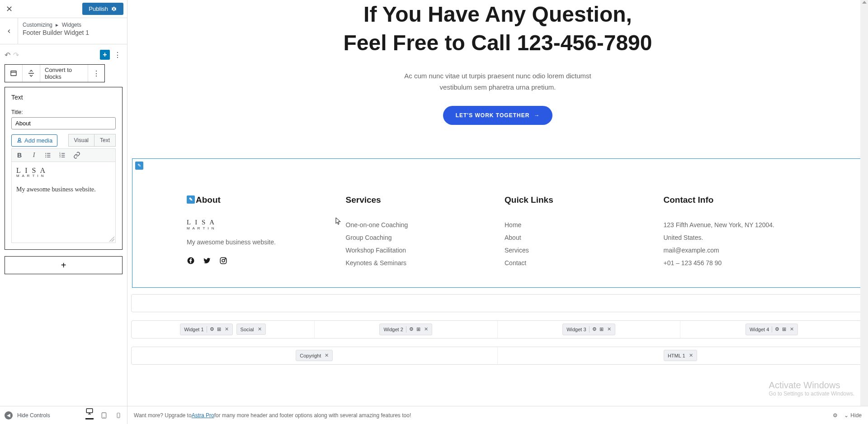  Describe the element at coordinates (676, 356) in the screenshot. I see `chip-label: HTML 1` at that location.